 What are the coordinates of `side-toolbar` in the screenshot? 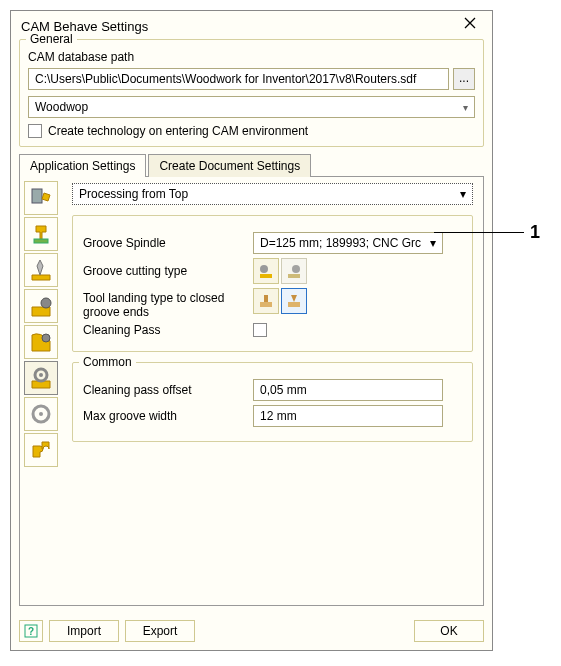 It's located at (41, 391).